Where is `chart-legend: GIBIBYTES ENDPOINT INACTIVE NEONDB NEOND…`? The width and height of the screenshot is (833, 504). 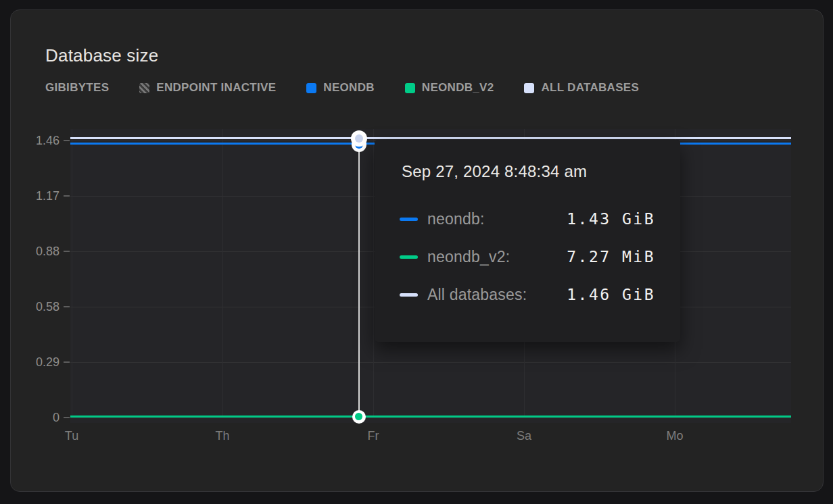
chart-legend: GIBIBYTES ENDPOINT INACTIVE NEONDB NEOND… is located at coordinates (342, 88).